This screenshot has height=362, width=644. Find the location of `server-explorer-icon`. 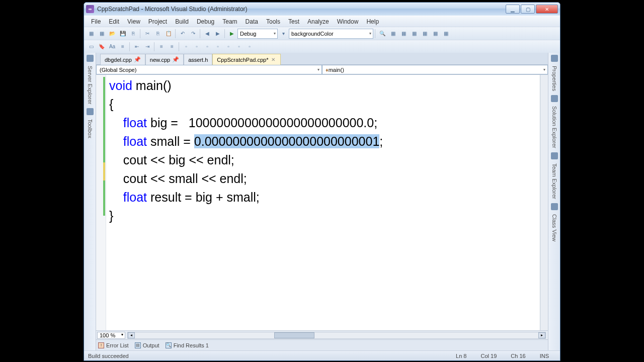

server-explorer-icon is located at coordinates (90, 58).